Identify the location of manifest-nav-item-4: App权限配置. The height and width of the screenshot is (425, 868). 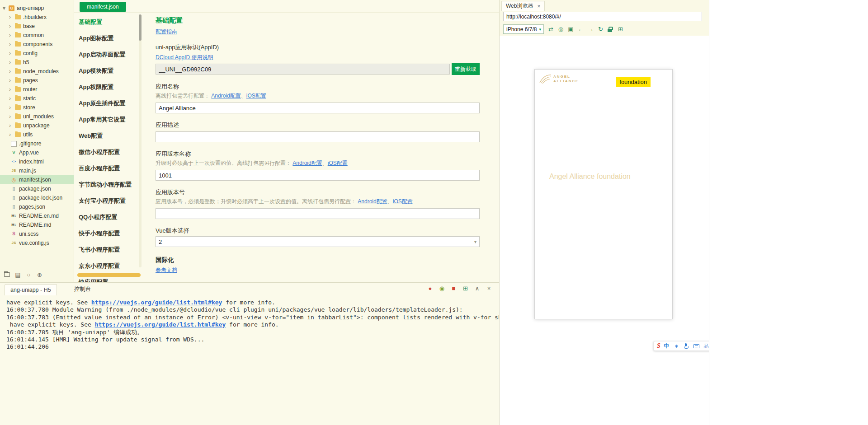
(108, 87).